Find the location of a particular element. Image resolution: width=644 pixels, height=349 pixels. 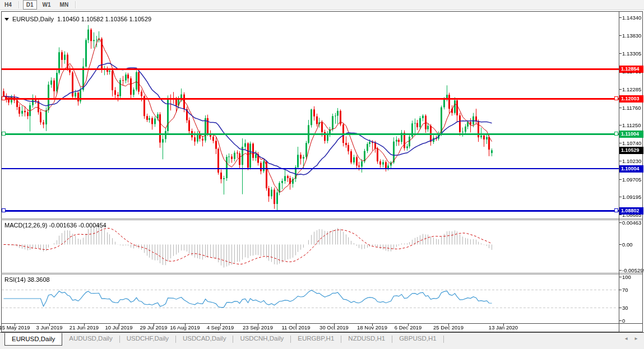

price-tag-line: 1.08802 is located at coordinates (631, 211).